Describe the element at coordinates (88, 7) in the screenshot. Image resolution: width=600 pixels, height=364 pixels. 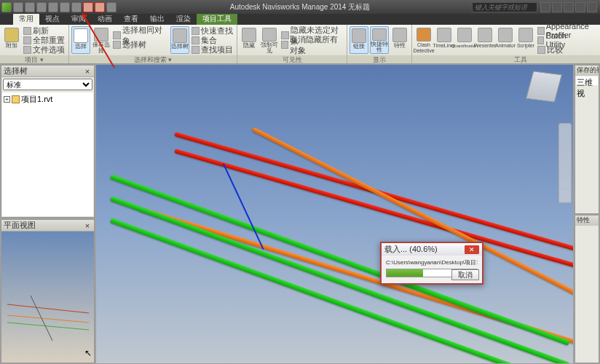
I see `qat-select-icon` at that location.